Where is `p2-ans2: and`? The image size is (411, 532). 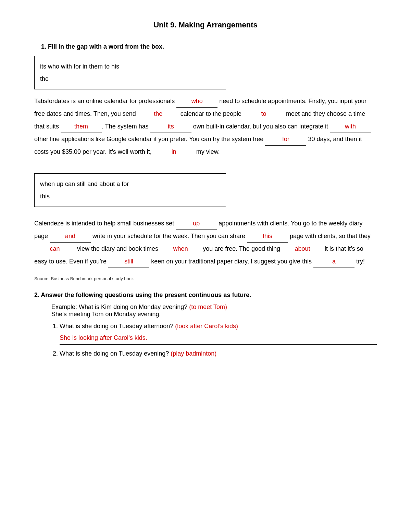
p2-ans2: and is located at coordinates (70, 236).